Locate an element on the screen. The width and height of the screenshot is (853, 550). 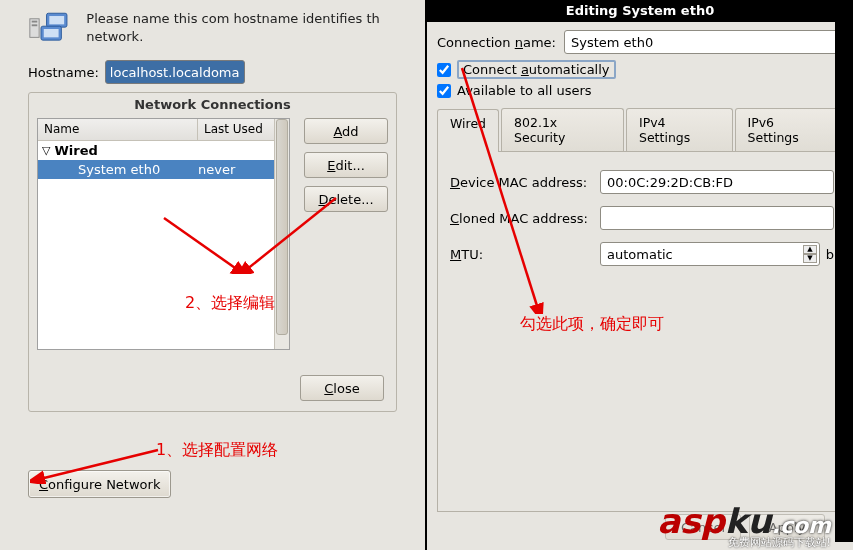
spin-up-icon: ▲ is located at coordinates (810, 250).